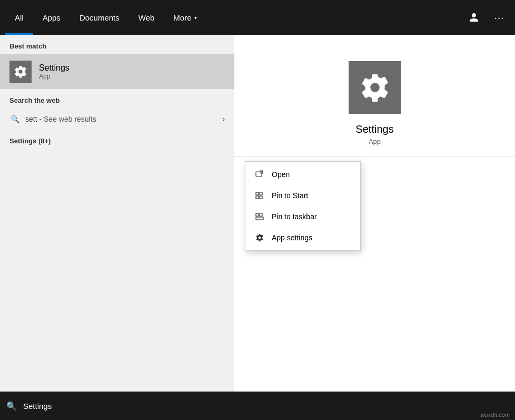 Image resolution: width=515 pixels, height=420 pixels. I want to click on context-menu-app-settings: App settings, so click(303, 238).